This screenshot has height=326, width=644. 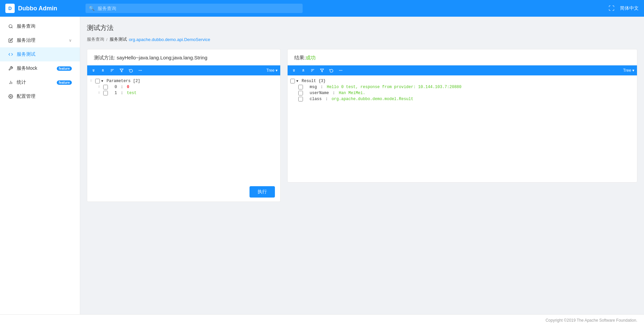 What do you see at coordinates (591, 320) in the screenshot?
I see `footer-copyright: Copyright ©2019 The Apache Software Foun…` at bounding box center [591, 320].